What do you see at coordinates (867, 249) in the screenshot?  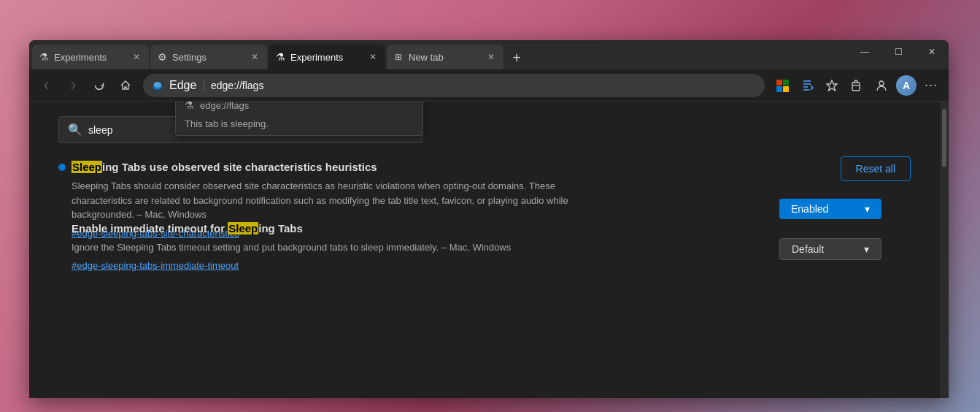 I see `chevron-down-icon-2: ▾` at bounding box center [867, 249].